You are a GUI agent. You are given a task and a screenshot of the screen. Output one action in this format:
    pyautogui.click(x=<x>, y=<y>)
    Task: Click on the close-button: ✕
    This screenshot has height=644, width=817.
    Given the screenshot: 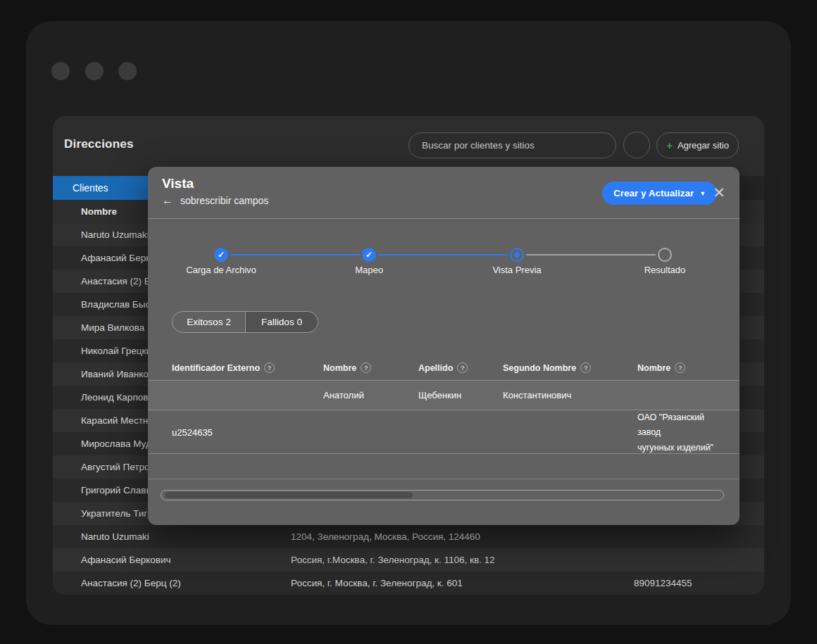 What is the action you would take?
    pyautogui.click(x=719, y=193)
    